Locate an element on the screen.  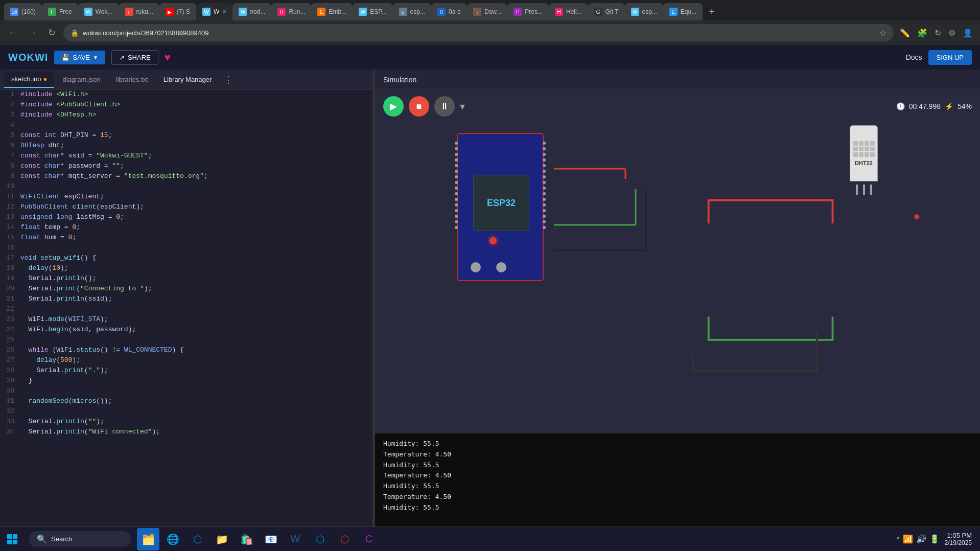
tab-11: e esp... is located at coordinates (412, 12).